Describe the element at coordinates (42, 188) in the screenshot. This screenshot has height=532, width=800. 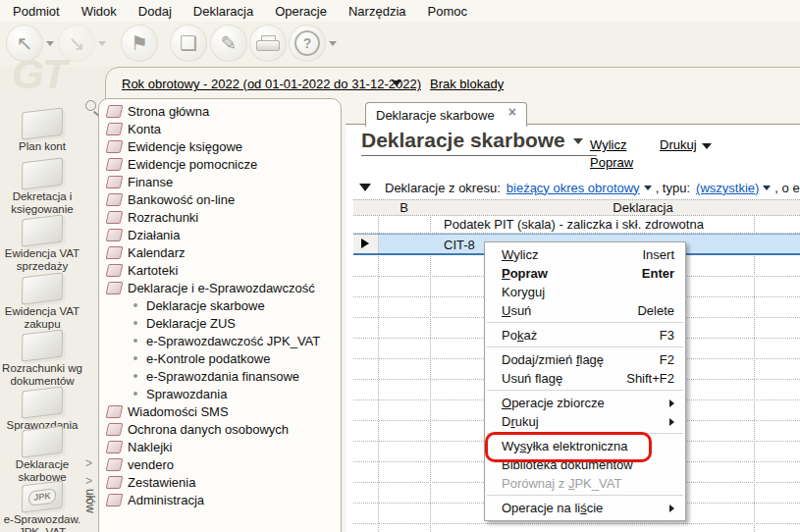
I see `sidebar-item-dekretacja: Dekretacja i księgowanie` at that location.